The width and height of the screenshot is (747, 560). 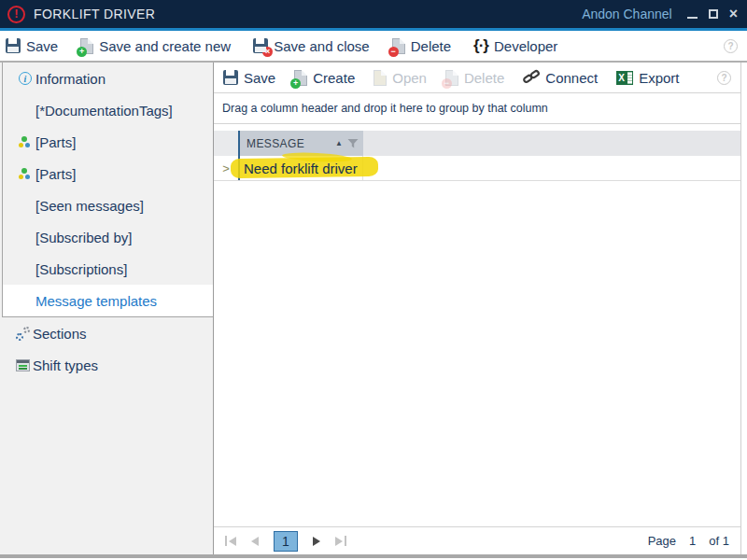 What do you see at coordinates (481, 46) in the screenshot?
I see `developer-icon: {·}` at bounding box center [481, 46].